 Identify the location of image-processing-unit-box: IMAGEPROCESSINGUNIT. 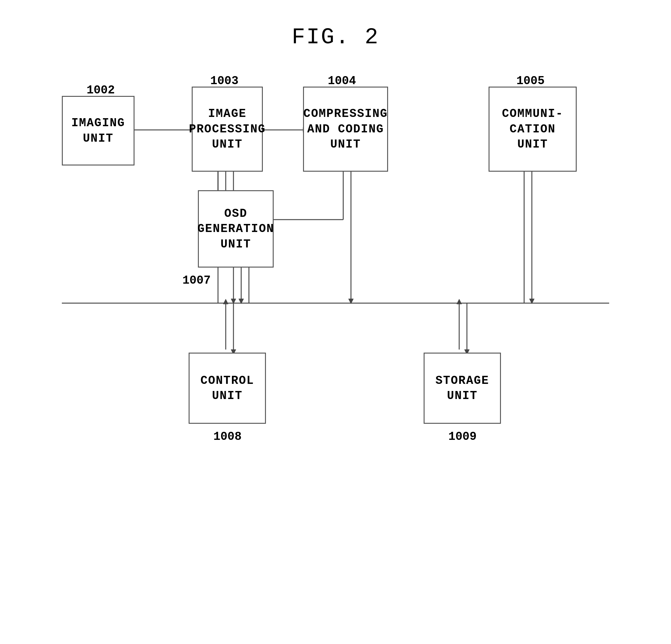
(227, 129).